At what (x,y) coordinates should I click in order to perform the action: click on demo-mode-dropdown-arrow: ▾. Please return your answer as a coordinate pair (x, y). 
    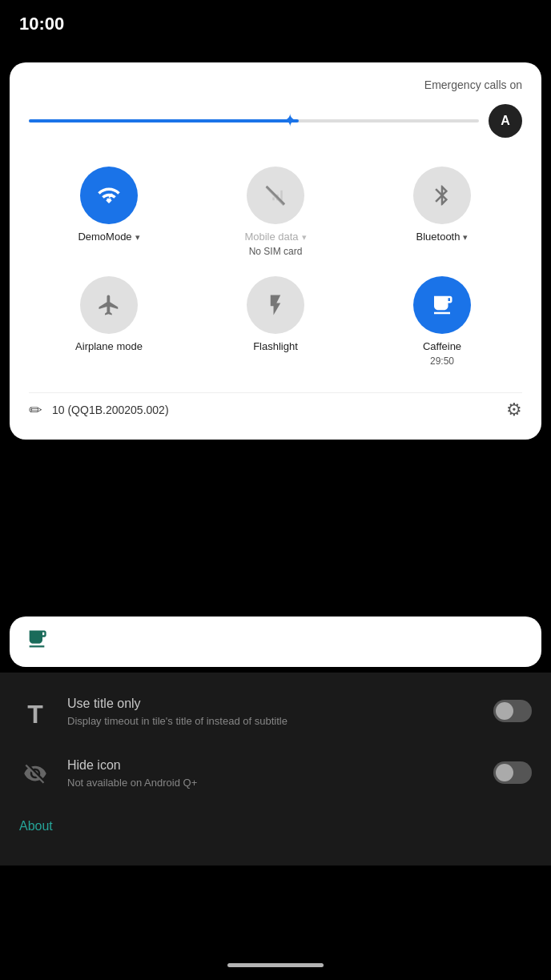
    Looking at the image, I should click on (138, 237).